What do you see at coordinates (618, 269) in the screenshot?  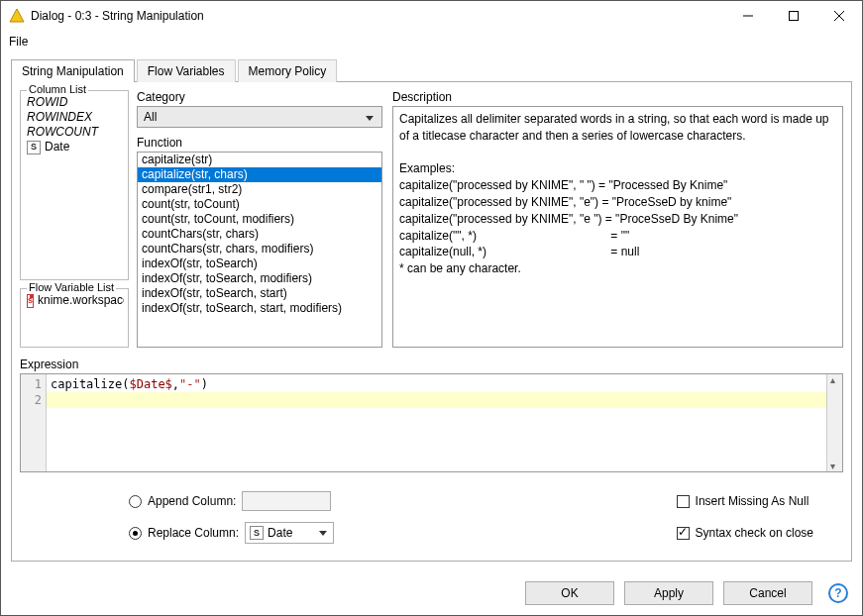 I see `description-note: * can be any character.` at bounding box center [618, 269].